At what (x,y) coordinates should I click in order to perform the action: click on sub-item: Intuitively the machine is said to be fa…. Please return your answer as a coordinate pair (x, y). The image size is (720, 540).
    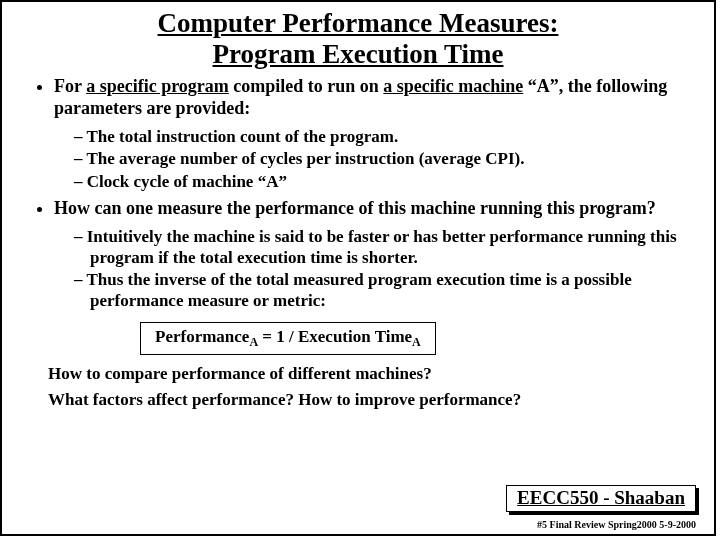
    Looking at the image, I should click on (385, 248).